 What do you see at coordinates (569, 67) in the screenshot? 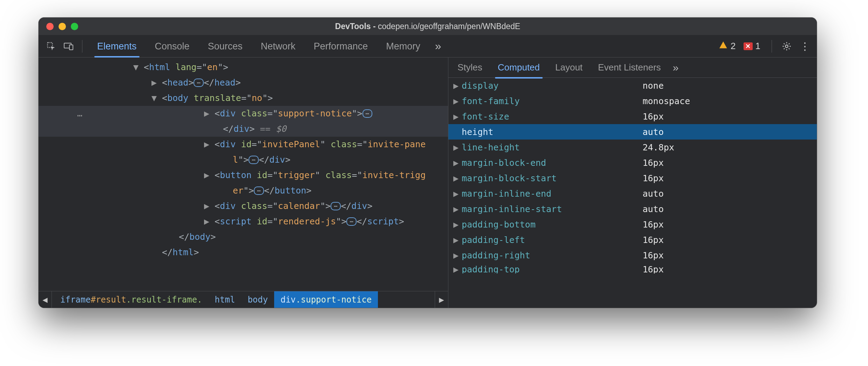
I see `sidebar-tab-layout: Layout` at bounding box center [569, 67].